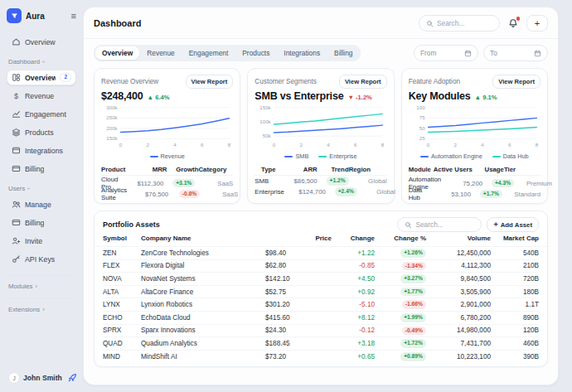 The image size is (572, 392). What do you see at coordinates (41, 151) in the screenshot?
I see `sidebar-item: Integrations` at bounding box center [41, 151].